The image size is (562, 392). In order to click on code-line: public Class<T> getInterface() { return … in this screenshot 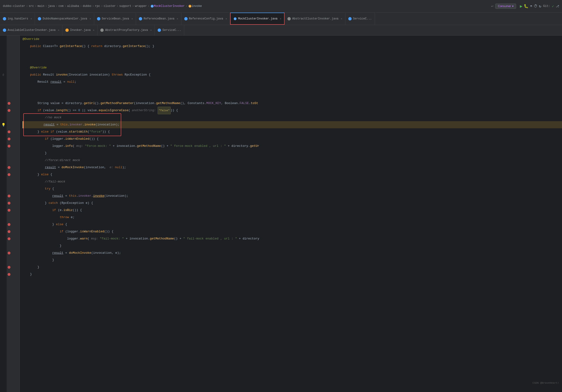, I will do `click(292, 46)`.